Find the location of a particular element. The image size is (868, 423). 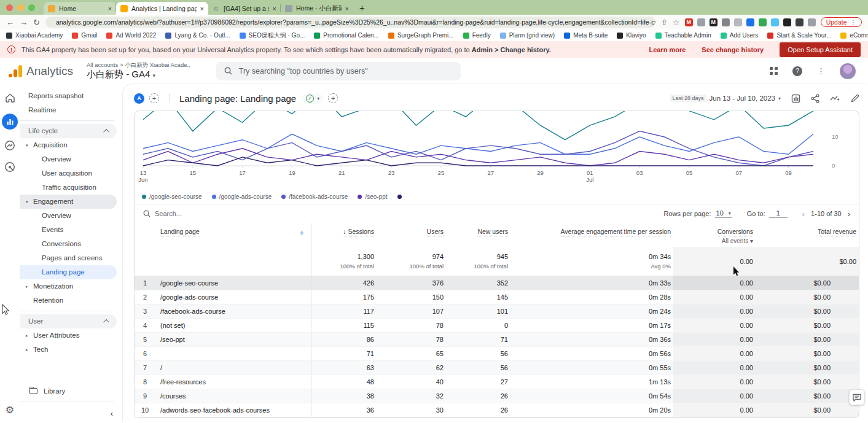

collapse-sidebar-icon: ‹ is located at coordinates (112, 414).